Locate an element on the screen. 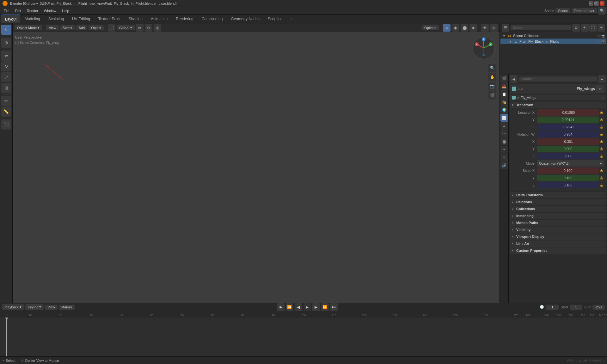  relations-header: Relations is located at coordinates (558, 202).